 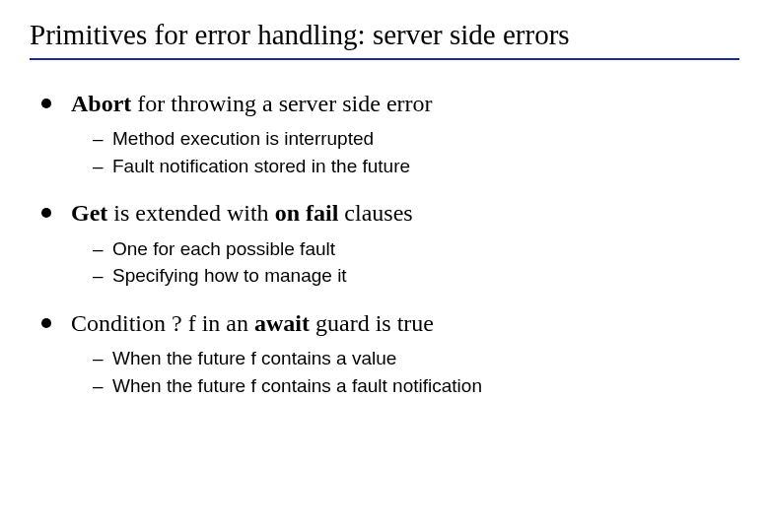 What do you see at coordinates (163, 323) in the screenshot?
I see `text-run: Condition ? f in an` at bounding box center [163, 323].